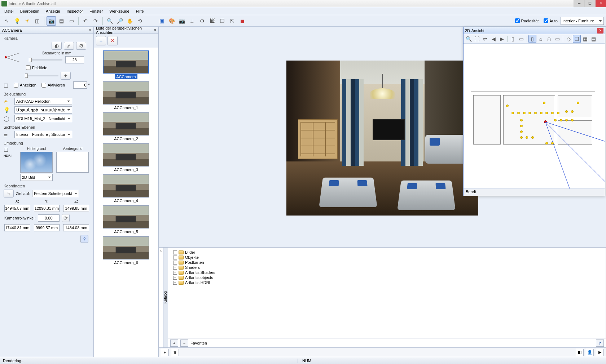 The width and height of the screenshot is (606, 364). Describe the element at coordinates (113, 41) in the screenshot. I see `delete-view-button: ✕` at that location.